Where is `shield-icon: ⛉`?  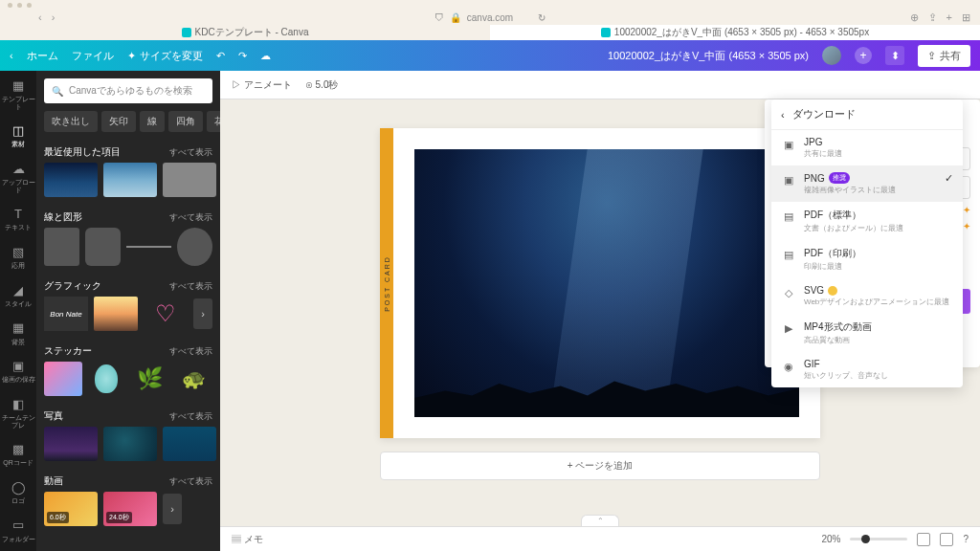 shield-icon: ⛉ is located at coordinates (439, 17).